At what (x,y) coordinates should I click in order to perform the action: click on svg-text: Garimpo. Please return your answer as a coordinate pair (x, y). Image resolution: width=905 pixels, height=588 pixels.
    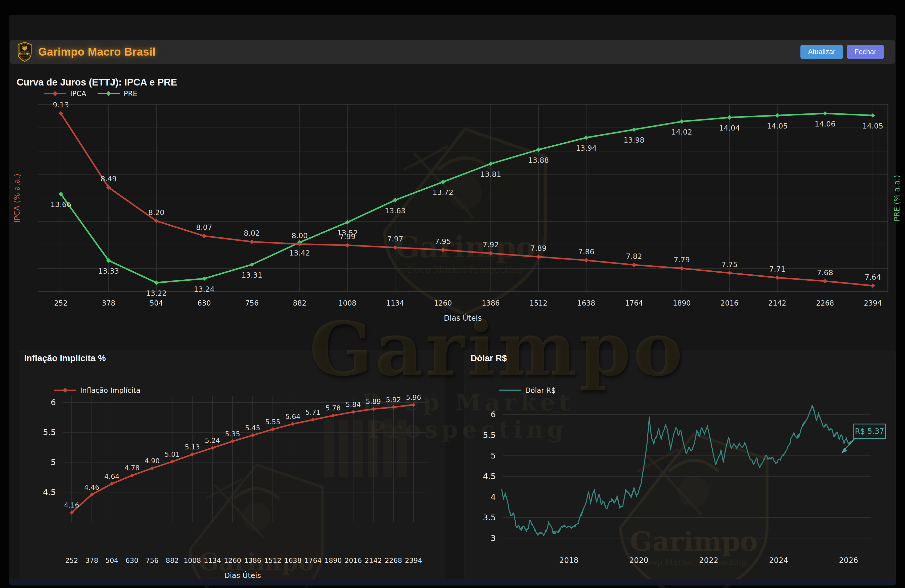
    Looking at the image, I should click on (24, 54).